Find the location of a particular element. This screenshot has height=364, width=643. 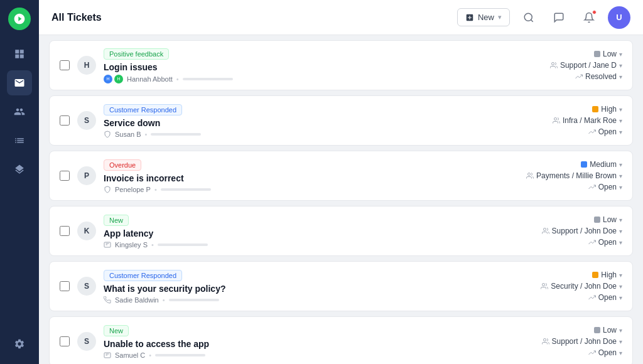

sidebar-item-settings is located at coordinates (19, 344).